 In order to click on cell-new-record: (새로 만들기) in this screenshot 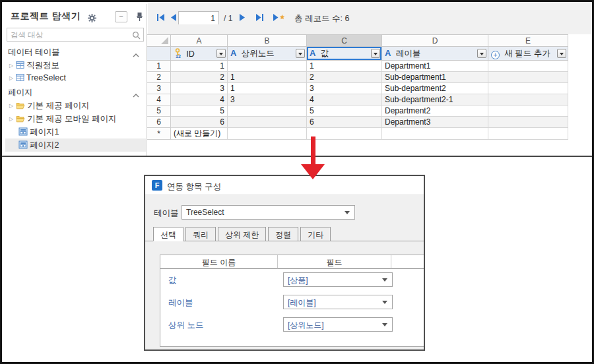, I will do `click(199, 134)`.